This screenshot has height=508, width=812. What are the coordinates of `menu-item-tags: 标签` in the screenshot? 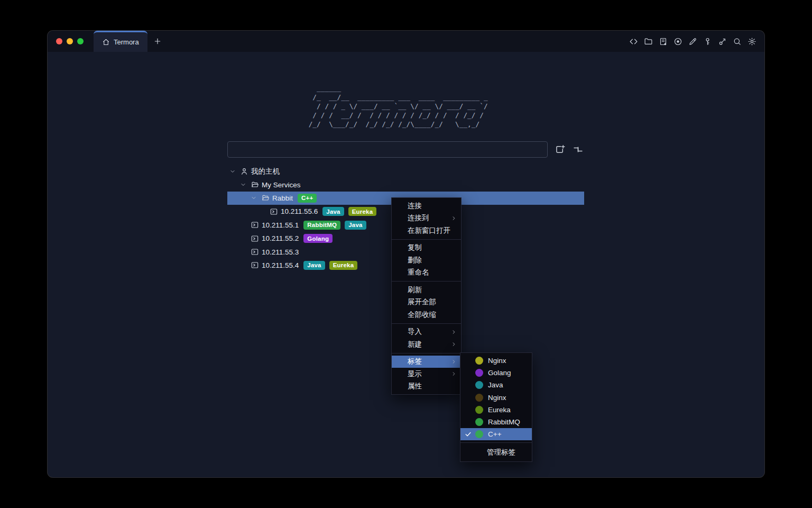 It's located at (426, 362).